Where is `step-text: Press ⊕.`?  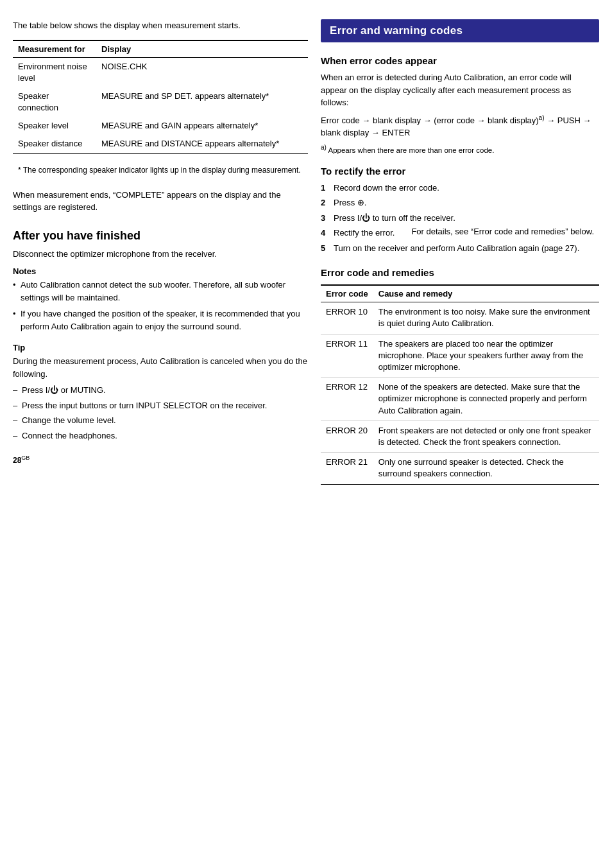 step-text: Press ⊕. is located at coordinates (350, 203).